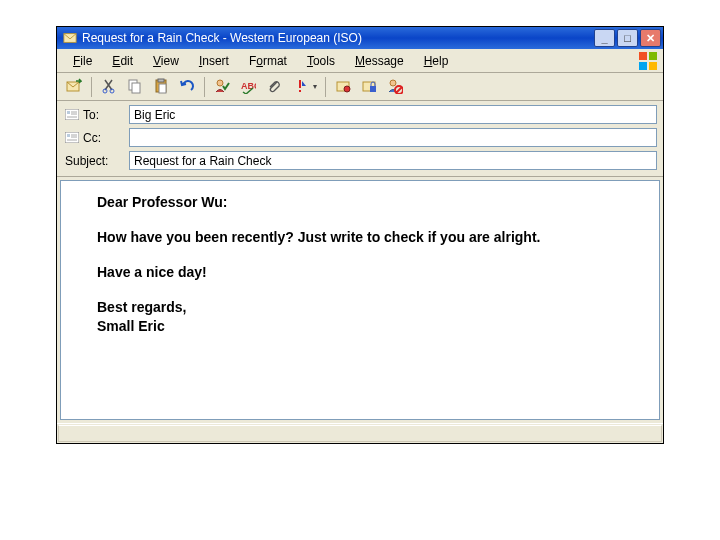 The width and height of the screenshot is (720, 540). I want to click on body-signature: Small Eric, so click(360, 326).